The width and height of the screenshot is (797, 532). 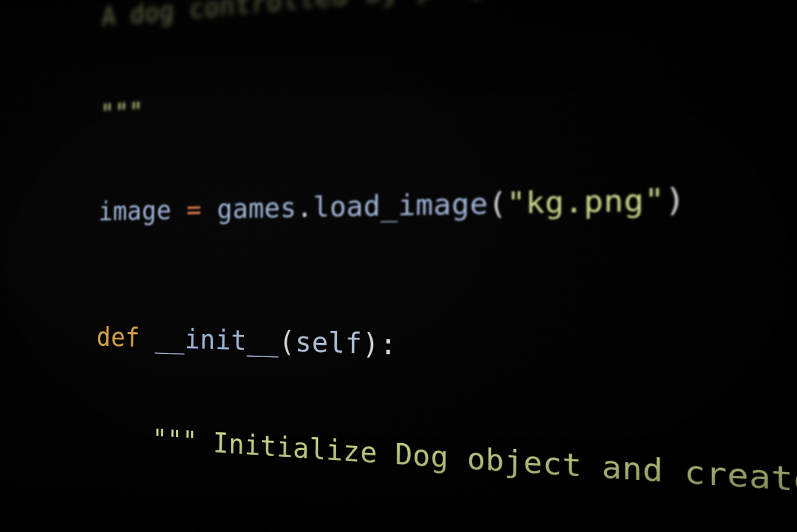 I want to click on keyword-def: def, so click(x=126, y=337).